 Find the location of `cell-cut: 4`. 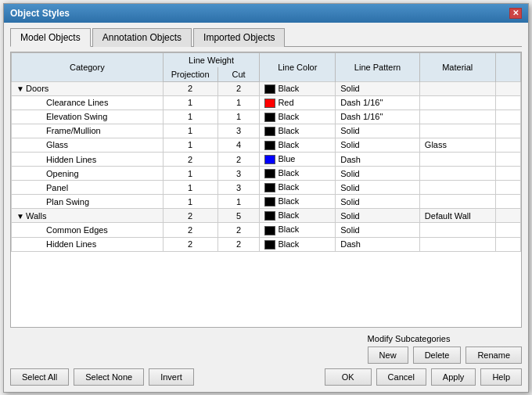

cell-cut: 4 is located at coordinates (239, 145).